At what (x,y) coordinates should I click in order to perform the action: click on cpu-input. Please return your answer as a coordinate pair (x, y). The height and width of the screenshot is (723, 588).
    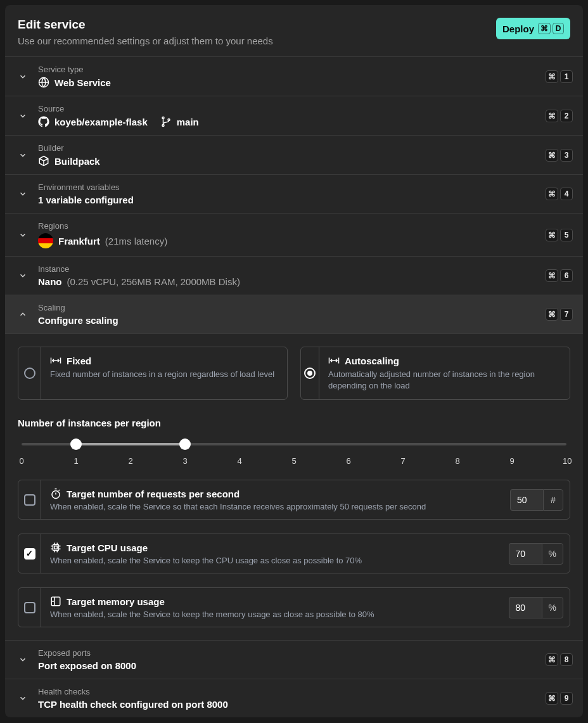
    Looking at the image, I should click on (525, 554).